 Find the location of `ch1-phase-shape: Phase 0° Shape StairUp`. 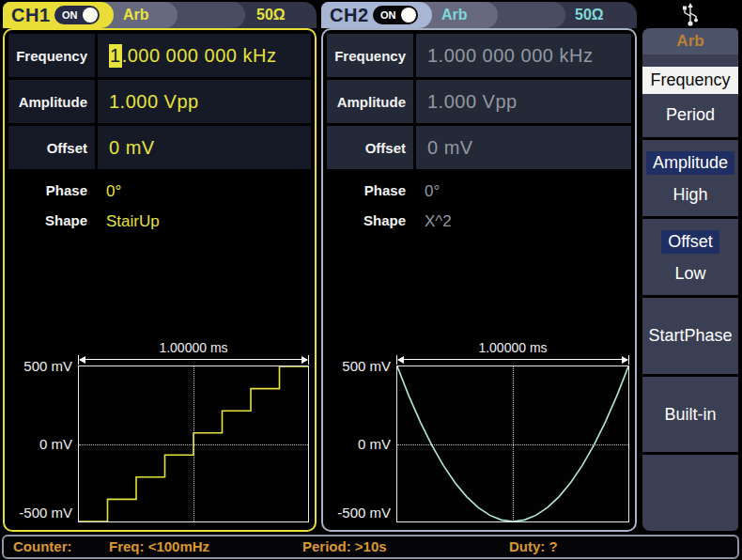

ch1-phase-shape: Phase 0° Shape StairUp is located at coordinates (160, 212).